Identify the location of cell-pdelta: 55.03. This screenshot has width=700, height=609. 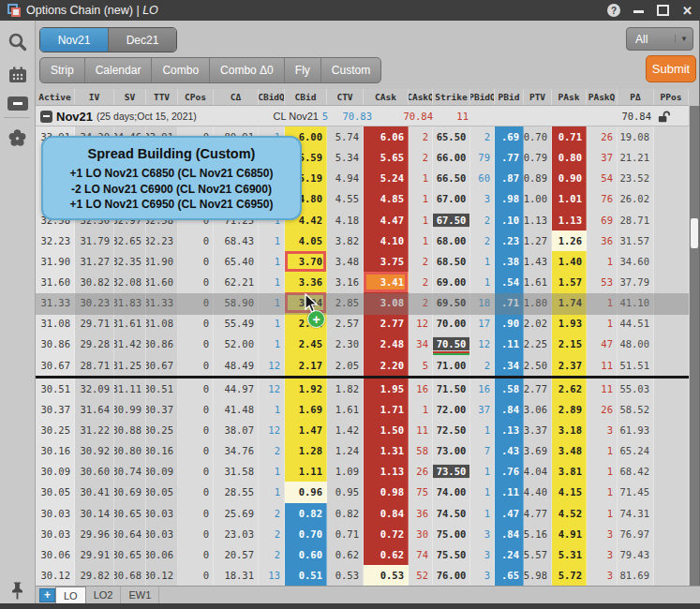
(635, 389).